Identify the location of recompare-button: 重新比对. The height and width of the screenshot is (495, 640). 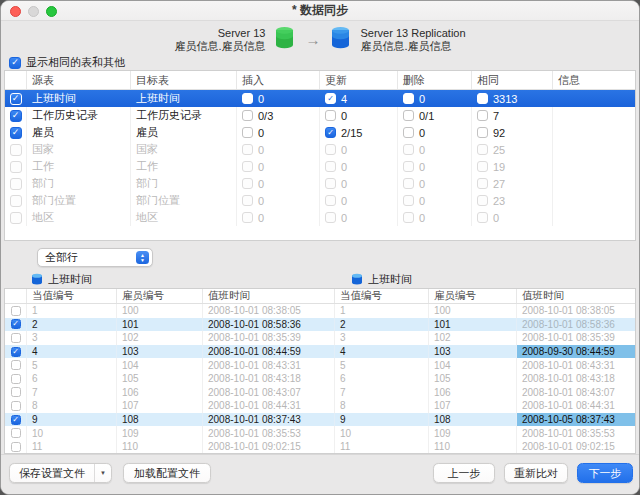
(536, 473).